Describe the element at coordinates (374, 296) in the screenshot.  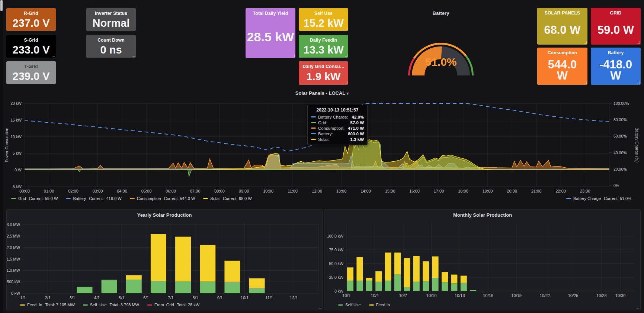
I see `svg-text: 10/4` at that location.